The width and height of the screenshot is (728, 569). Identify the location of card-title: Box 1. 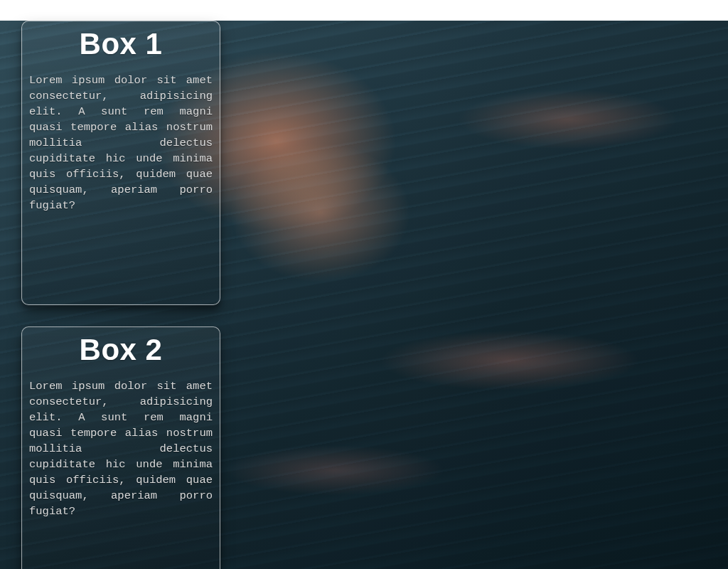
(121, 44).